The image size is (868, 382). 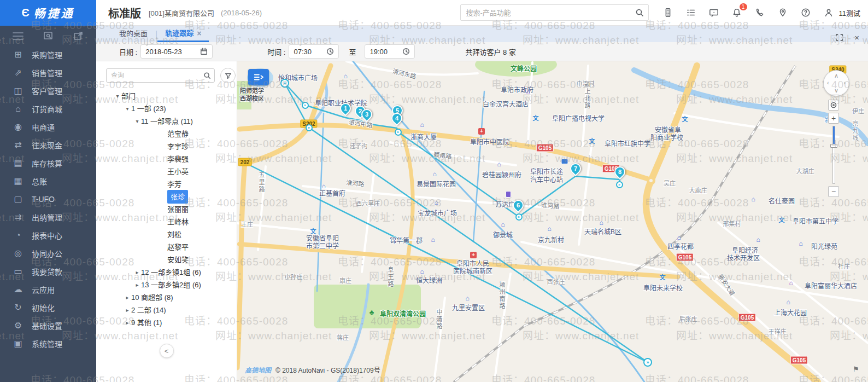 What do you see at coordinates (204, 51) in the screenshot?
I see `calendar-icon` at bounding box center [204, 51].